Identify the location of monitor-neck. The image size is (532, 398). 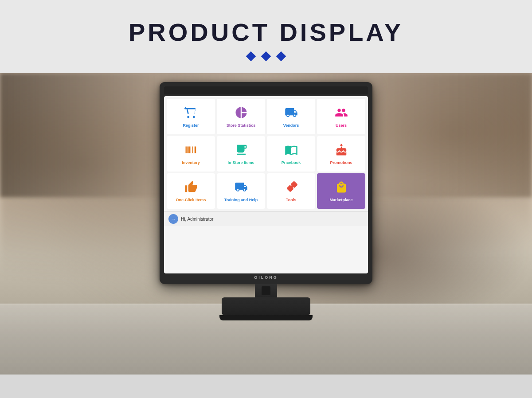
(266, 291).